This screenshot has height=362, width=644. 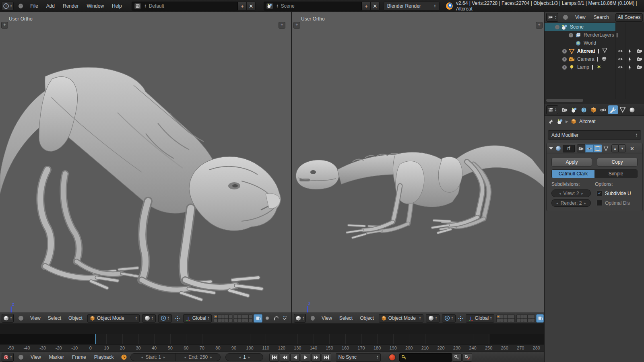 What do you see at coordinates (569, 149) in the screenshot?
I see `modifier-name-field: rf` at bounding box center [569, 149].